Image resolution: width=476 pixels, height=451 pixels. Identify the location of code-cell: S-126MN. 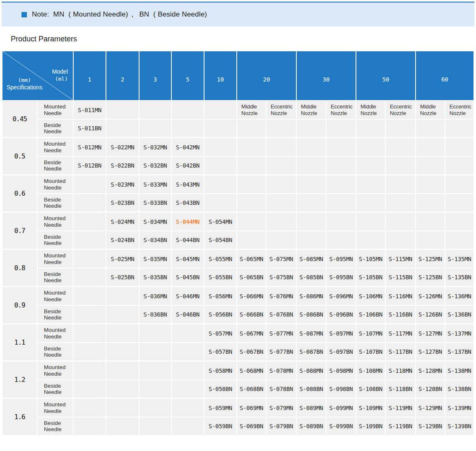
(430, 296).